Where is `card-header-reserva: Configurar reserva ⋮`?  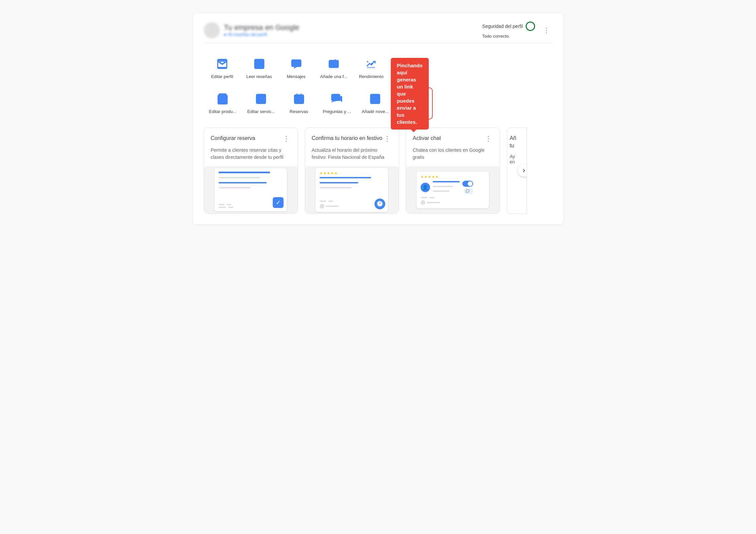
card-header-reserva: Configurar reserva ⋮ is located at coordinates (251, 139).